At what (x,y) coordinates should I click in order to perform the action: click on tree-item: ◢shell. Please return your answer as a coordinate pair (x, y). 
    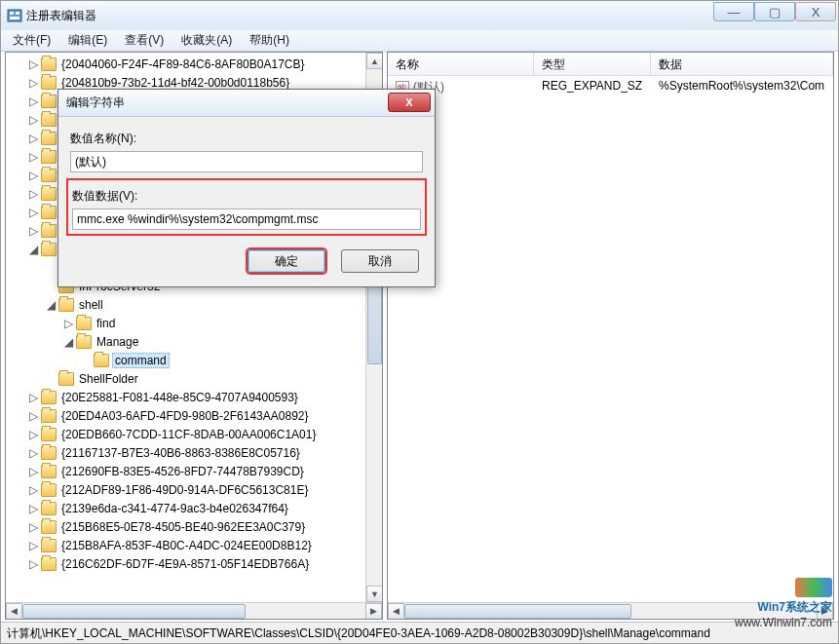
    Looking at the image, I should click on (195, 304).